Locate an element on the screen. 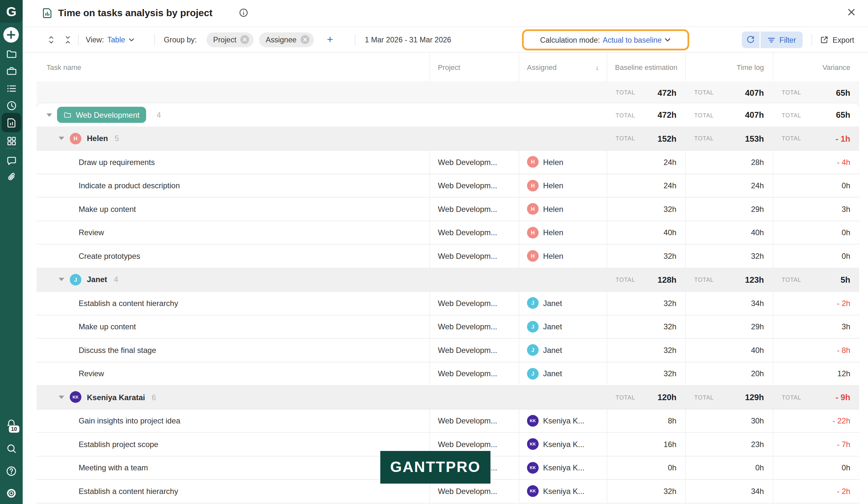 The width and height of the screenshot is (868, 504). view-value: Table is located at coordinates (116, 39).